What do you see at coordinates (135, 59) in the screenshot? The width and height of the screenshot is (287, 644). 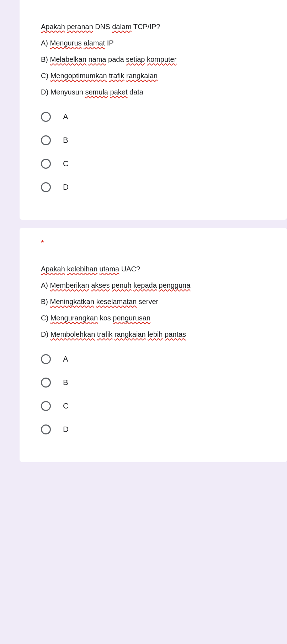 I see `text-segment: setiap` at bounding box center [135, 59].